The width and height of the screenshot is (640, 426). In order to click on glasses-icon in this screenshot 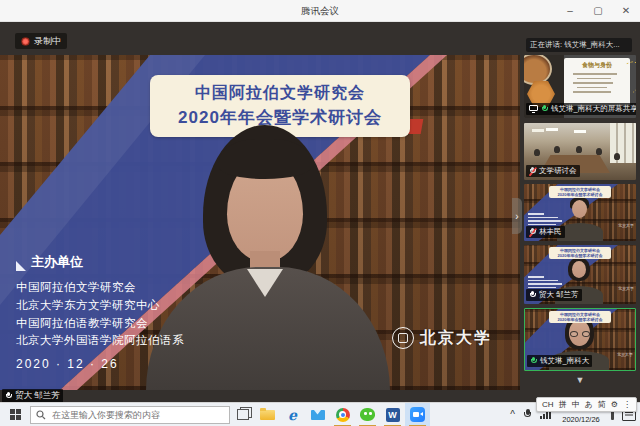, I will do `click(580, 334)`.